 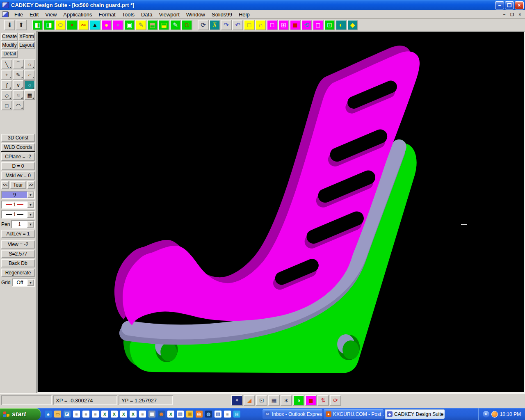 What do you see at coordinates (284, 25) in the screenshot?
I see `toolbar-icon: ⊞` at bounding box center [284, 25].